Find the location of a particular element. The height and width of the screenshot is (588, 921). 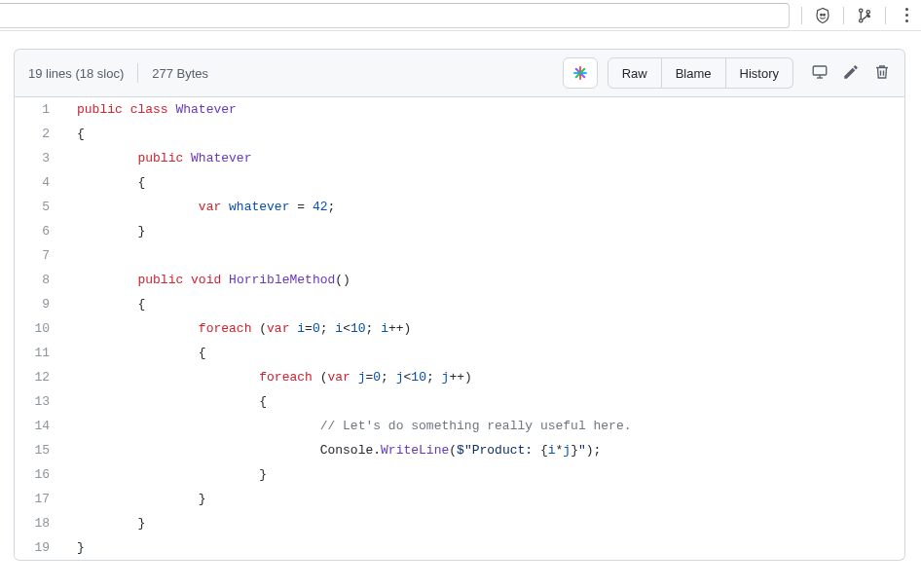

bytes-count: 277 Bytes is located at coordinates (180, 74).